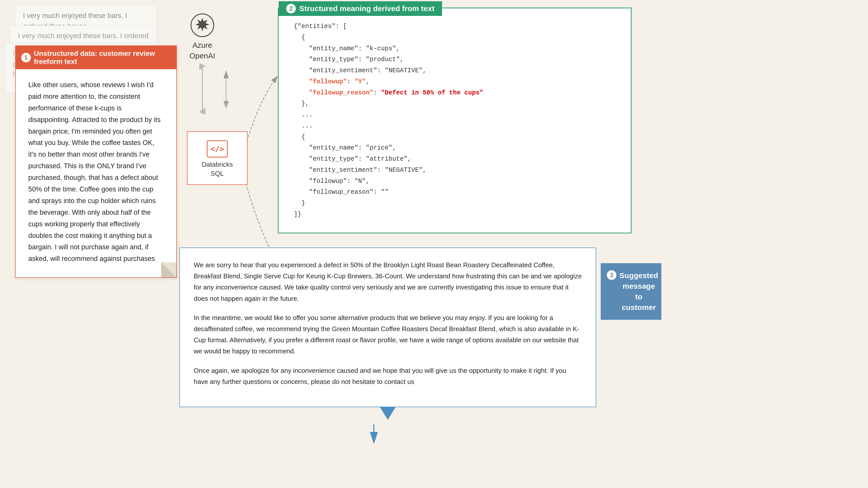  What do you see at coordinates (260, 116) in the screenshot?
I see `dashed-arrow-to-json` at bounding box center [260, 116].